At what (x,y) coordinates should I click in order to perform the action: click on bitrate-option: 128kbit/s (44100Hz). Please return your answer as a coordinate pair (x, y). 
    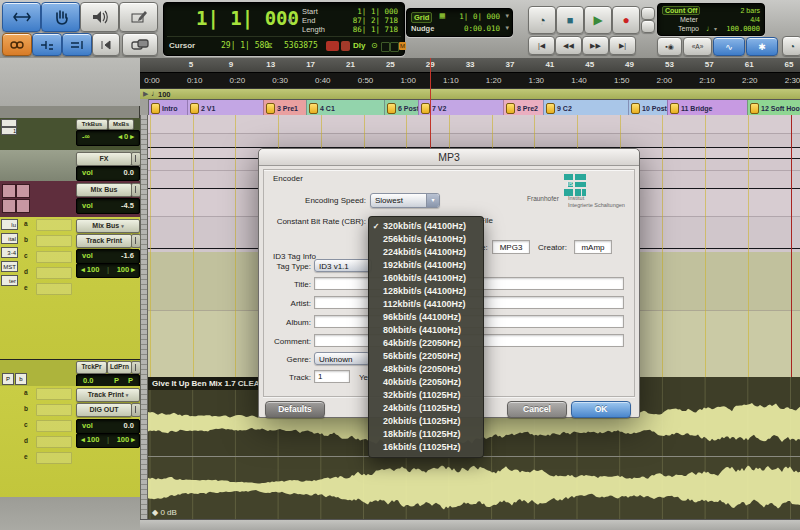
    Looking at the image, I should click on (426, 292).